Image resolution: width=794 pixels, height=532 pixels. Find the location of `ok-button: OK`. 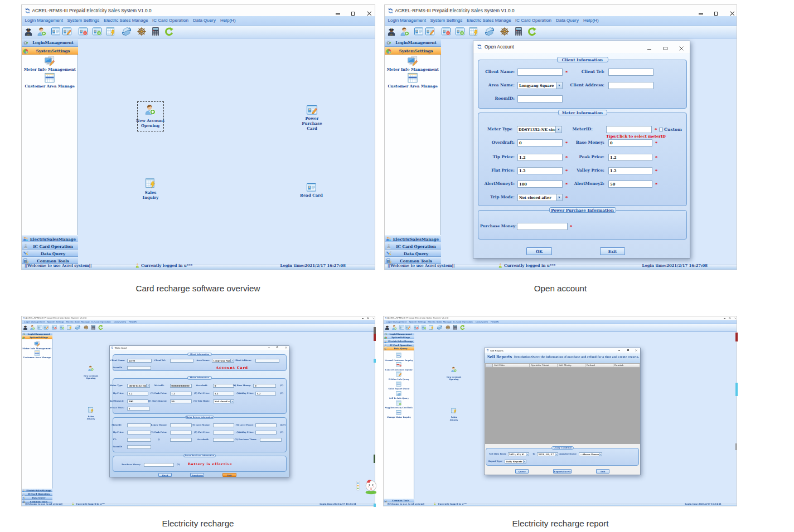

ok-button: OK is located at coordinates (539, 251).